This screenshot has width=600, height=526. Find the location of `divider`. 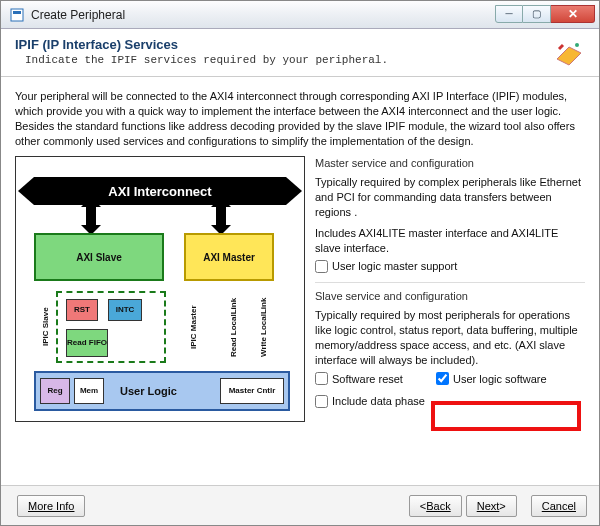

divider is located at coordinates (450, 282).